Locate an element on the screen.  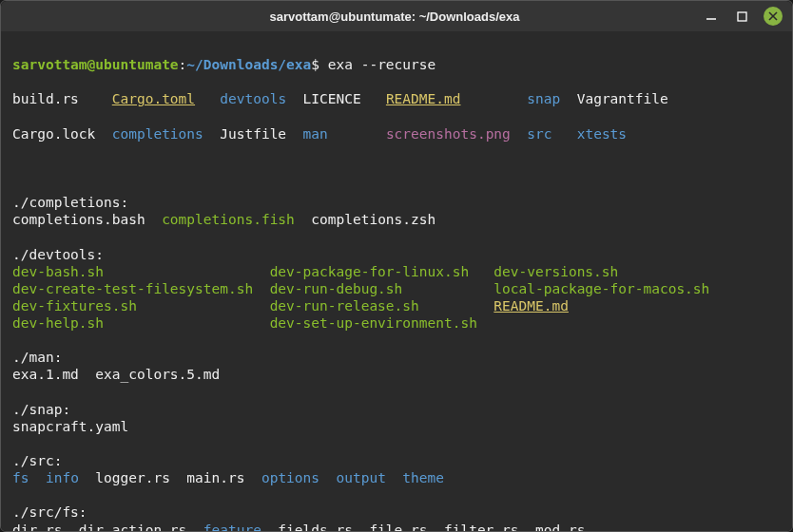
file-entry: theme is located at coordinates (423, 478).